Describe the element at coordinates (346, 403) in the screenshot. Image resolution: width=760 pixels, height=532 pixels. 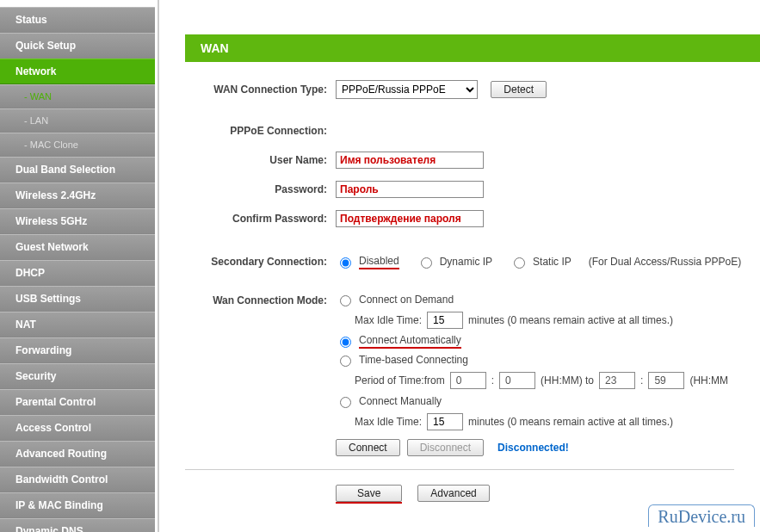
I see `radio-mode-manual` at that location.